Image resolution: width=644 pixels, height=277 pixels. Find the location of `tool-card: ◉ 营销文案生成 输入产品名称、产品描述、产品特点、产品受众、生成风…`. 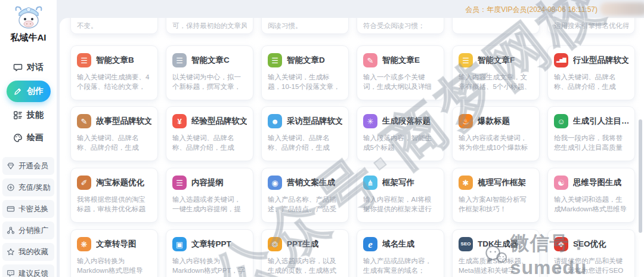

tool-card: ◉ 营销文案生成 输入产品名称、产品描述、产品特点、产品受众、生成风… is located at coordinates (305, 195).